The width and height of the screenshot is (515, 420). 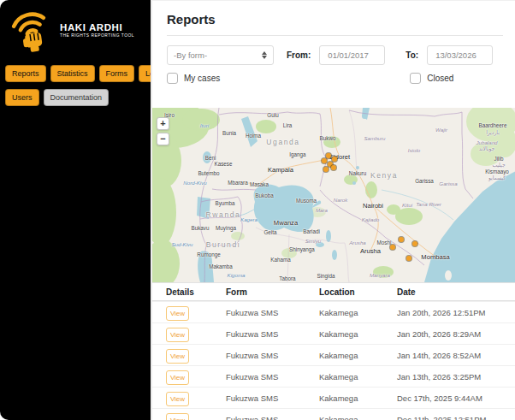 I want to click on closed-group: Closed, so click(x=431, y=79).